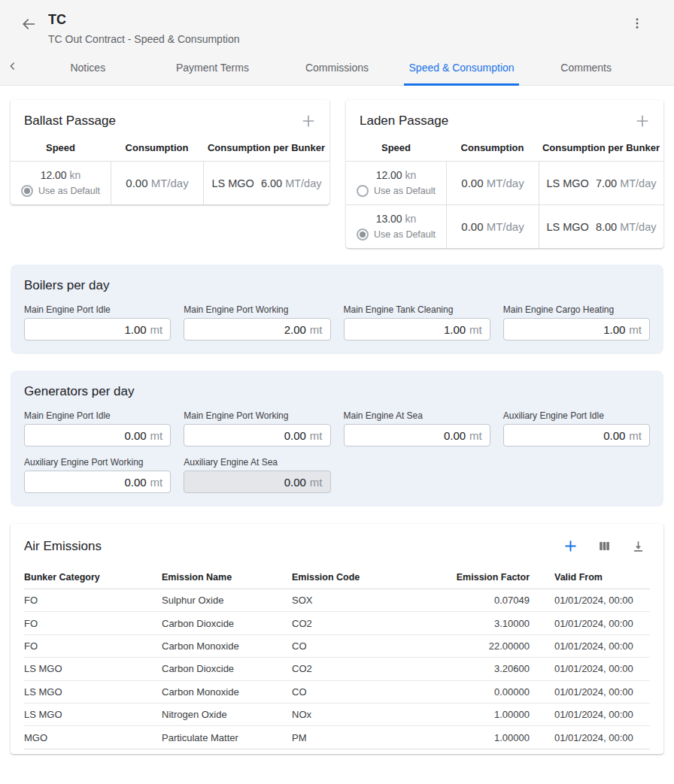  I want to click on download-icon, so click(638, 550).